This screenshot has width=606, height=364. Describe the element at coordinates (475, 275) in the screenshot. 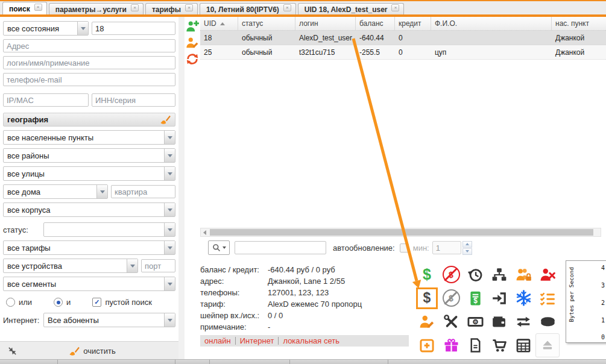

I see `history-icon` at that location.